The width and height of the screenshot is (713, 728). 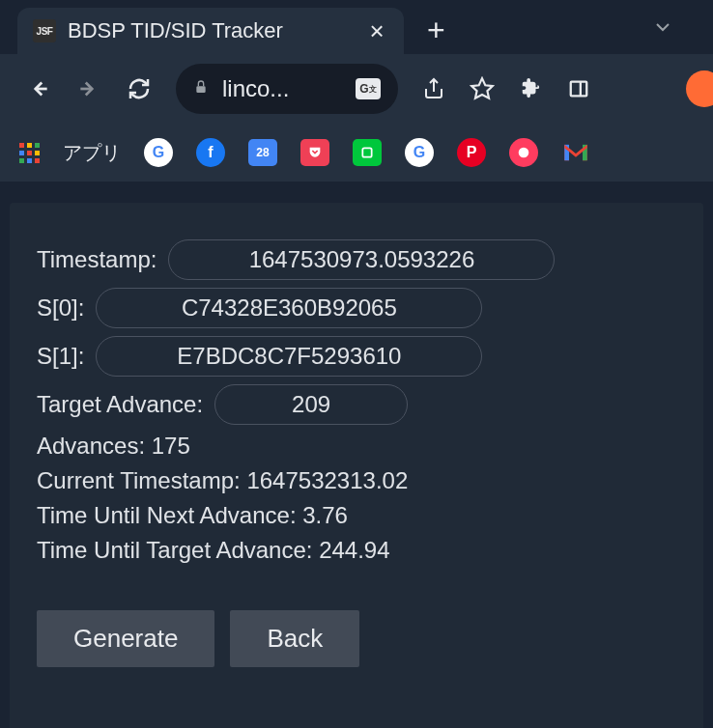 I want to click on s0-label: S[0]:, so click(x=60, y=308).